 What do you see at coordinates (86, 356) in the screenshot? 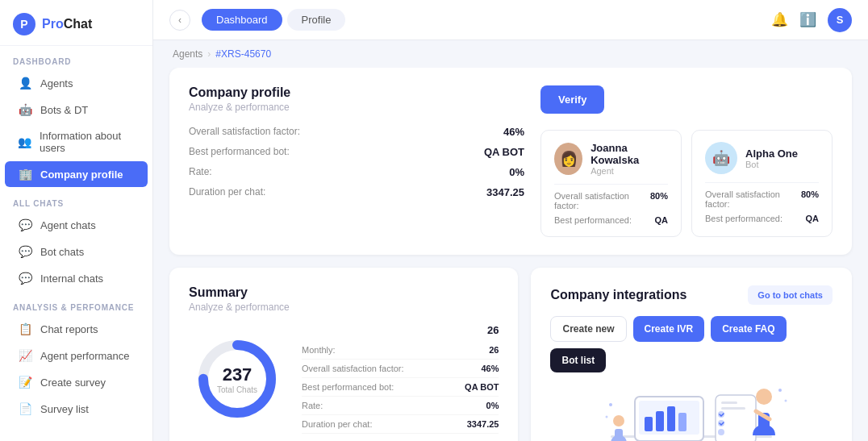
I see `sidebar-label-agent-performance: Agent performance` at bounding box center [86, 356].